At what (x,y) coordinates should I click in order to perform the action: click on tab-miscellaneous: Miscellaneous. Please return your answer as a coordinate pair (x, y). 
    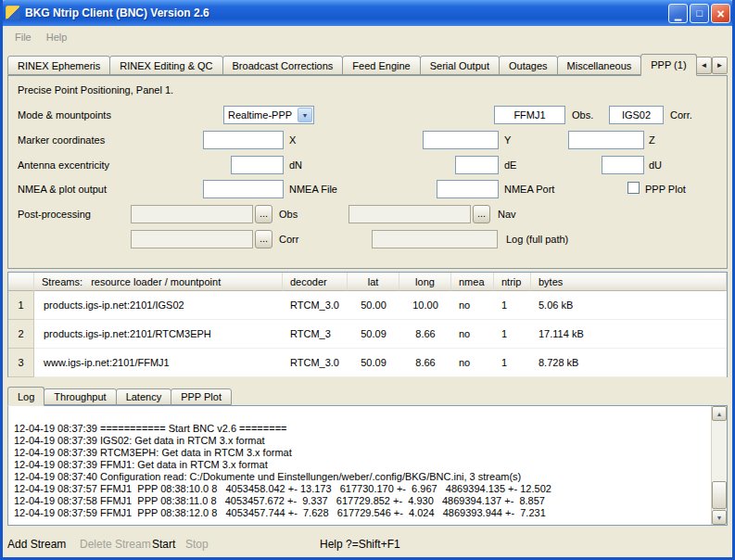
    Looking at the image, I should click on (600, 65).